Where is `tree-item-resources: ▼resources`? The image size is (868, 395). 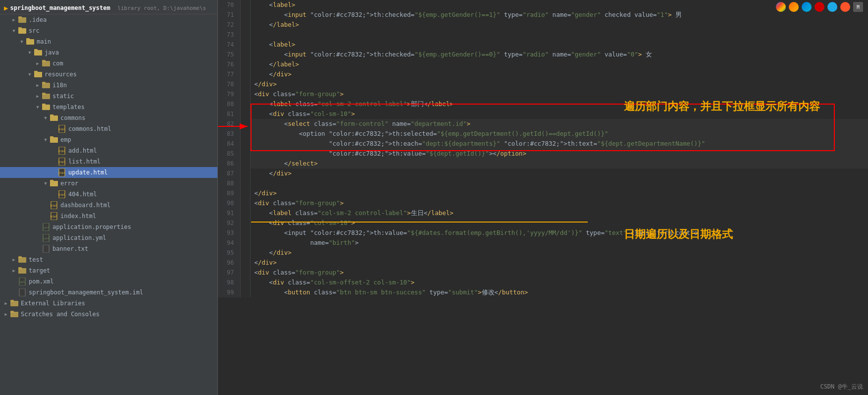
tree-item-resources: ▼resources is located at coordinates (109, 74).